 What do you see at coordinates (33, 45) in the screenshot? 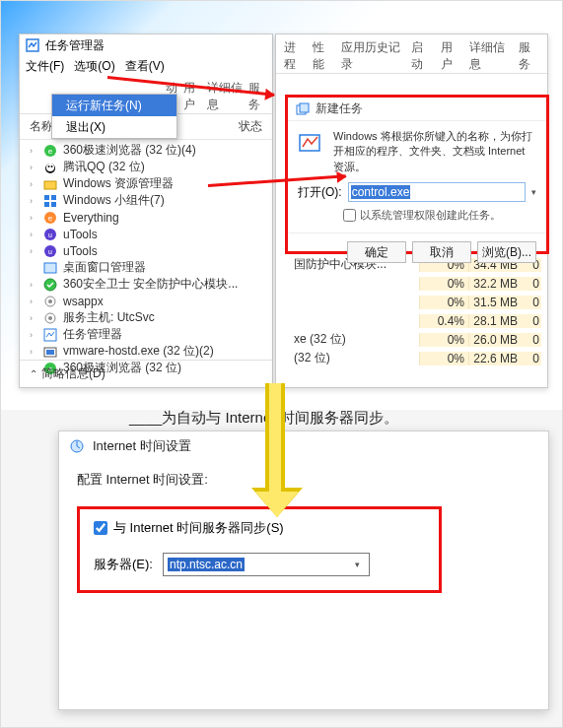
I see `task-manager-icon` at bounding box center [33, 45].